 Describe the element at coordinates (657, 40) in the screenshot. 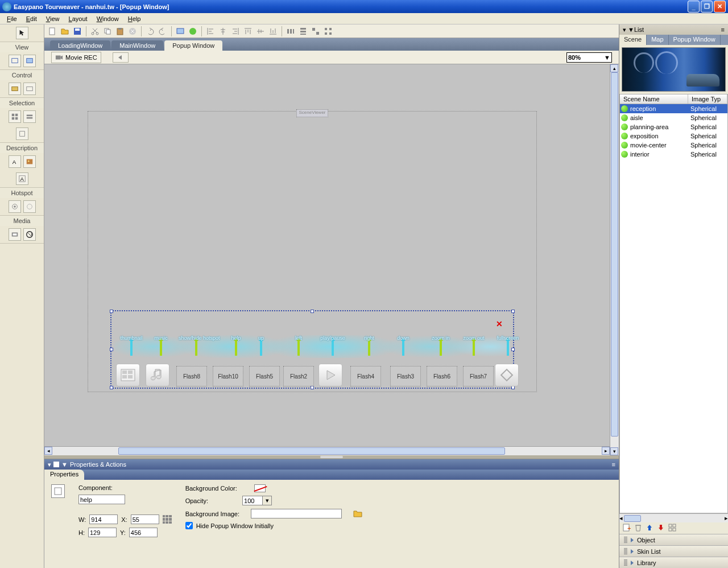

I see `tab-map: Map` at that location.